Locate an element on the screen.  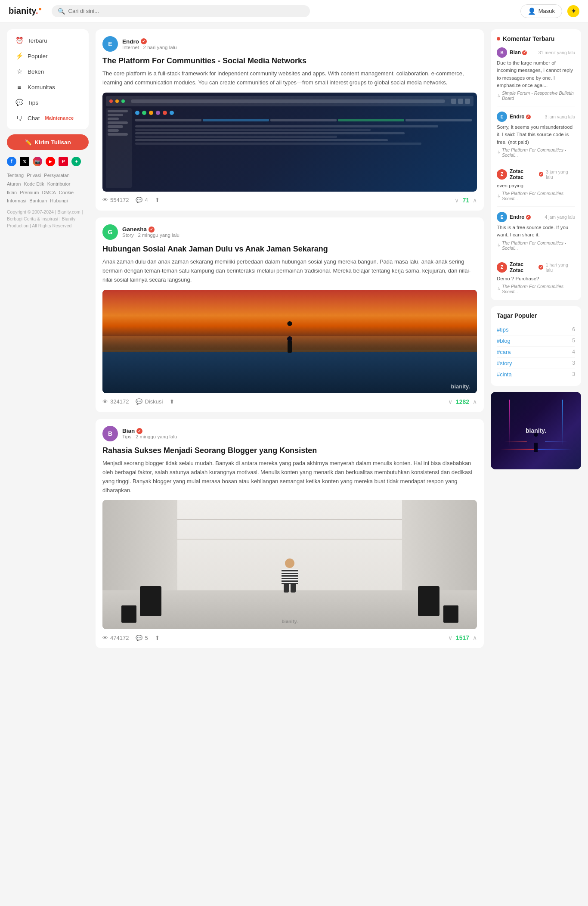
footer-link-tentang: Tentang is located at coordinates (15, 175).